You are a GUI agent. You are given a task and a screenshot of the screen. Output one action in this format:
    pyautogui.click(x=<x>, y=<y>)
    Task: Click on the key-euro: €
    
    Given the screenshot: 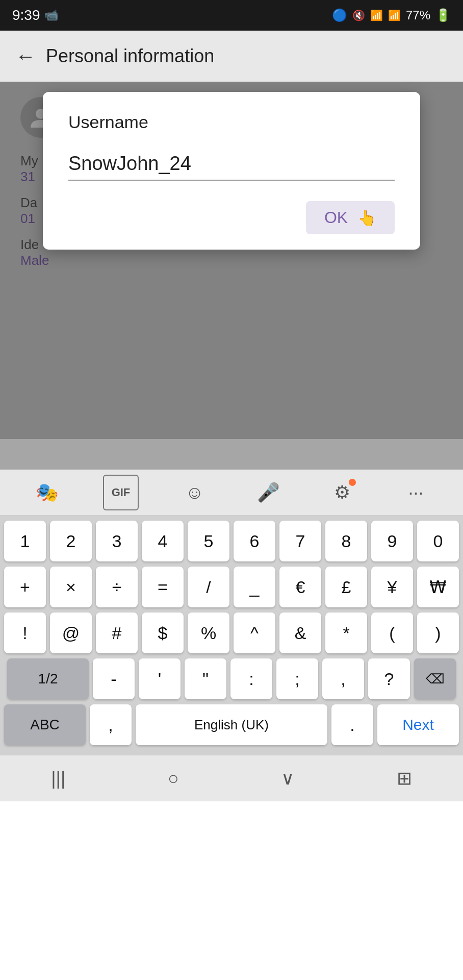 What is the action you would take?
    pyautogui.click(x=300, y=587)
    